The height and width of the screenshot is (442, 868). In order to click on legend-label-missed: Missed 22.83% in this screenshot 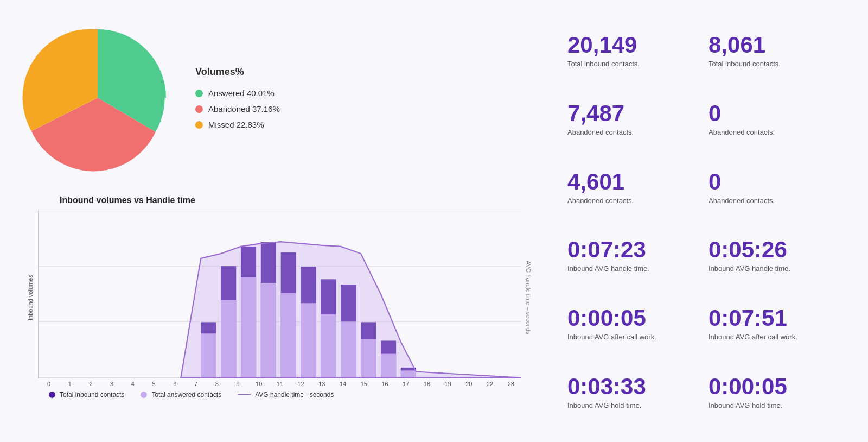, I will do `click(237, 125)`.